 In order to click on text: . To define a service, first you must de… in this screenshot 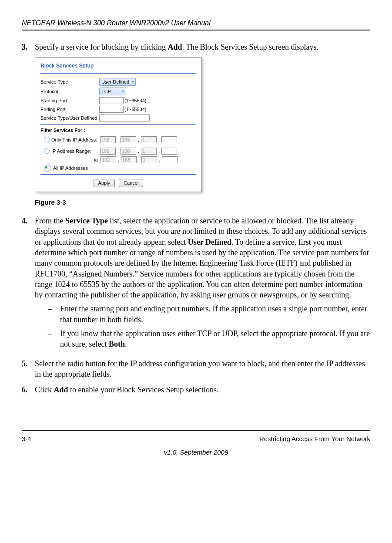, I will do `click(202, 268)`.